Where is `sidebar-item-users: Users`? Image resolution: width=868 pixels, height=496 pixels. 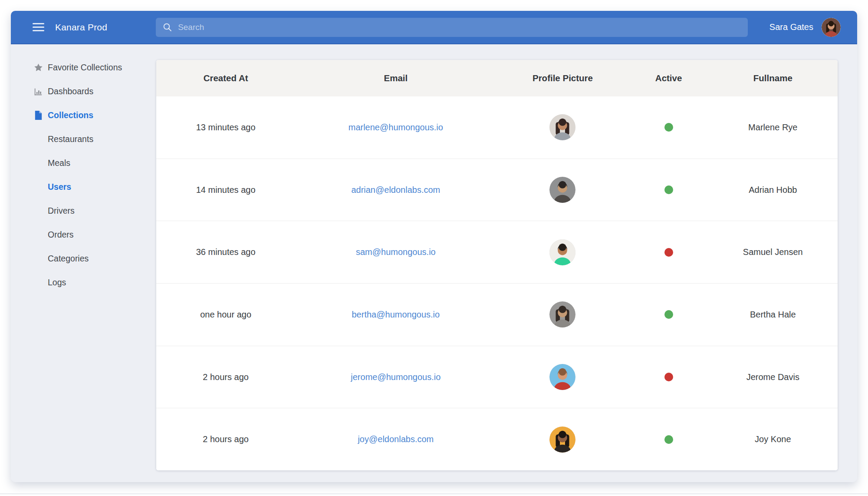
sidebar-item-users: Users is located at coordinates (79, 187).